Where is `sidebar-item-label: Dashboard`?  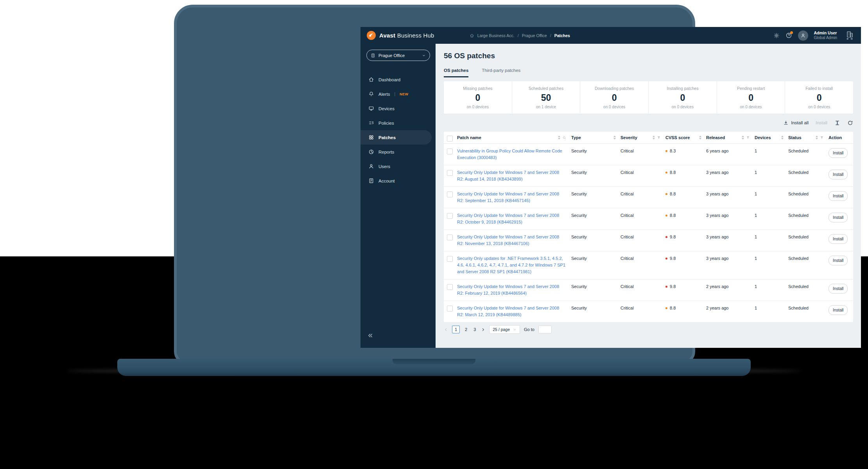 sidebar-item-label: Dashboard is located at coordinates (389, 80).